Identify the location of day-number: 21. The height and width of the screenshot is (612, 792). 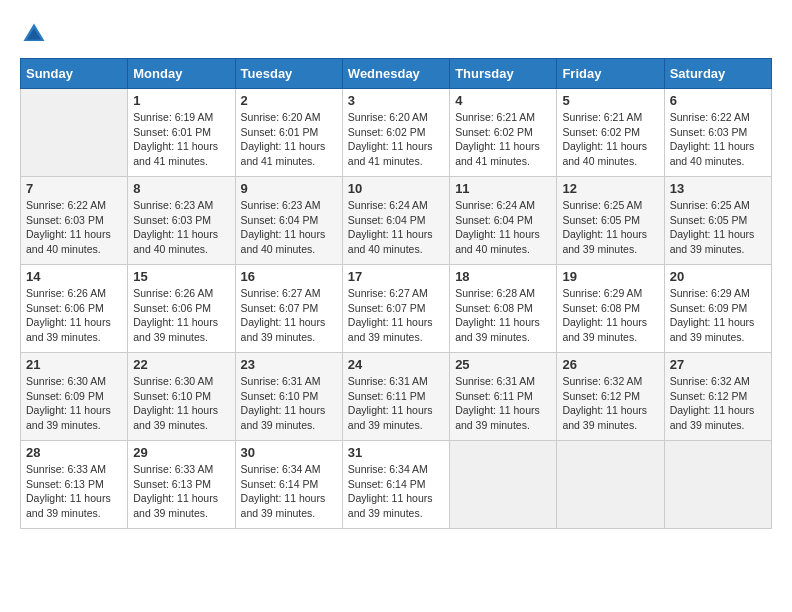
(74, 364).